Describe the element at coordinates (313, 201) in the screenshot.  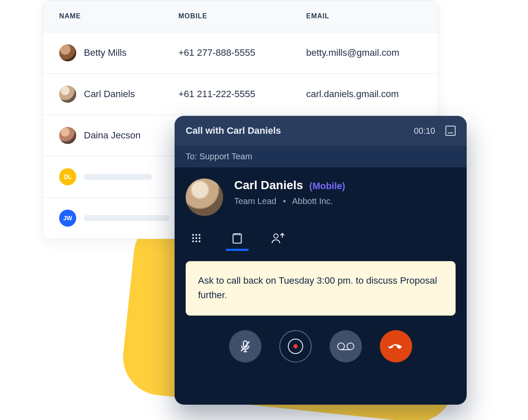
I see `caller-company: Abbott Inc.` at that location.